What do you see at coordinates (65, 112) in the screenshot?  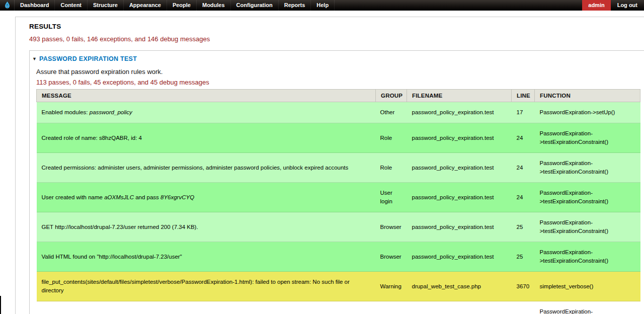 I see `message-text: Enabled modules:` at bounding box center [65, 112].